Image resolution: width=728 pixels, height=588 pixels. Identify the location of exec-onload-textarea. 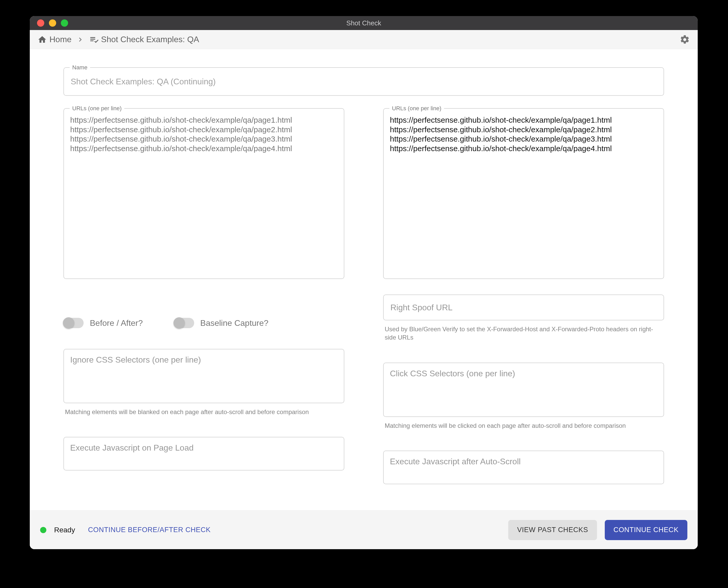
(204, 454).